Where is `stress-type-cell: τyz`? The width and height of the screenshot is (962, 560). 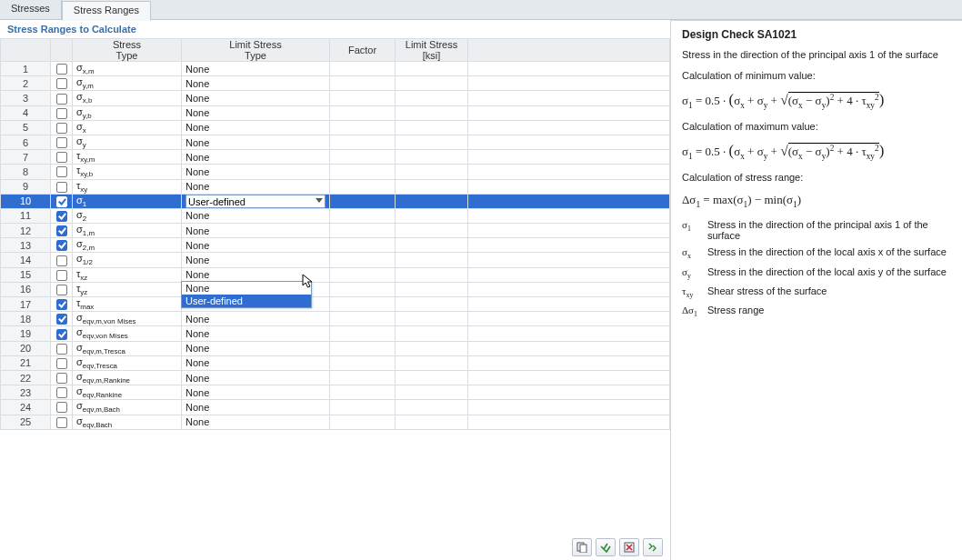
stress-type-cell: τyz is located at coordinates (127, 289).